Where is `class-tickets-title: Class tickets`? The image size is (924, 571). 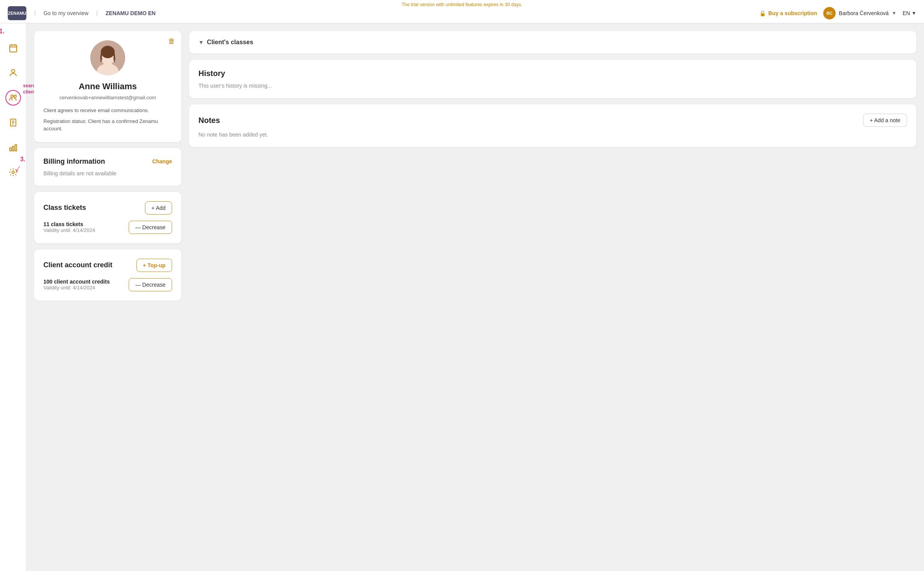 class-tickets-title: Class tickets is located at coordinates (65, 208).